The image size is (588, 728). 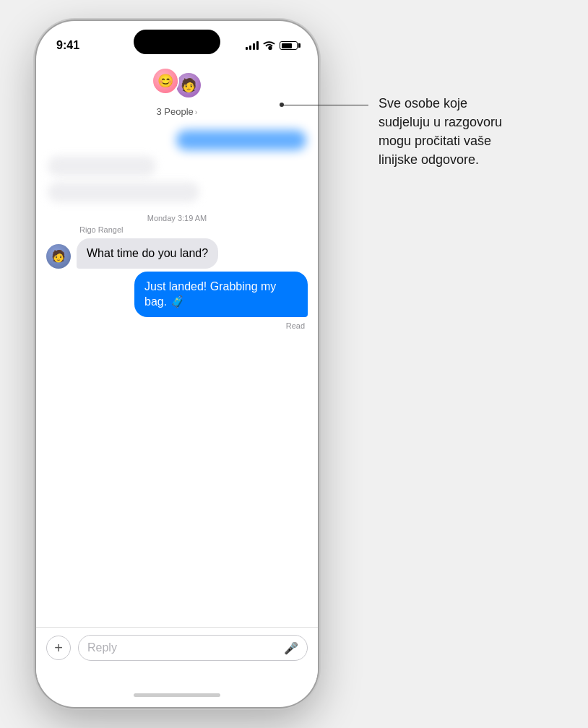 I want to click on messages-section: Rigo Rangel 🧑 What time do you land? Jus…, so click(x=177, y=277).